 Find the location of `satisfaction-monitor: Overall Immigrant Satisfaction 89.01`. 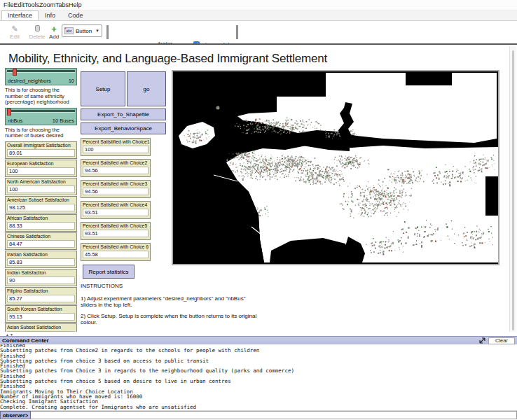

satisfaction-monitor: Overall Immigrant Satisfaction 89.01 is located at coordinates (41, 150).